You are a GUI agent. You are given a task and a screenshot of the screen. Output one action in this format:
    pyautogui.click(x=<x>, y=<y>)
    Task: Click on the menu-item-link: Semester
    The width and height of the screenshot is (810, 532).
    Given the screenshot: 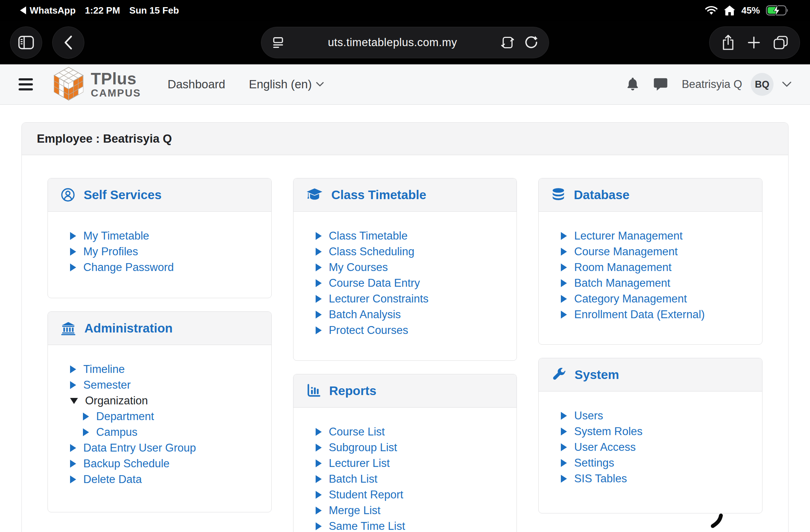 What is the action you would take?
    pyautogui.click(x=166, y=385)
    